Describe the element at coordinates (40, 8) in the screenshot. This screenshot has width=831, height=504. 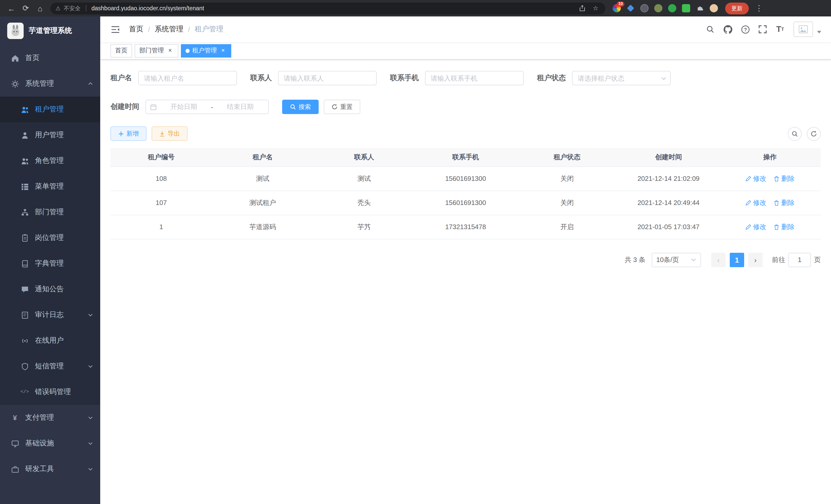
I see `home-icon: ⌂` at that location.